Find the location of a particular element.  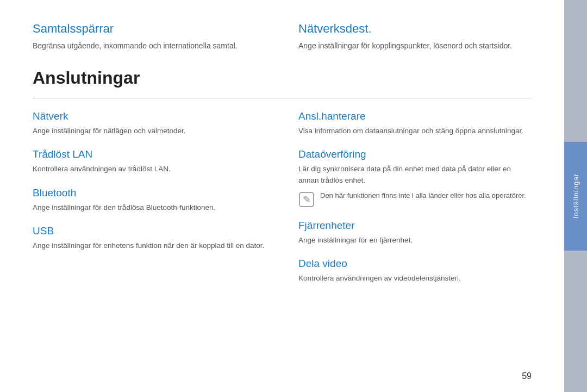

ansl-hanterare-item: Ansl.hanterare Visa information om dataa… is located at coordinates (415, 123).